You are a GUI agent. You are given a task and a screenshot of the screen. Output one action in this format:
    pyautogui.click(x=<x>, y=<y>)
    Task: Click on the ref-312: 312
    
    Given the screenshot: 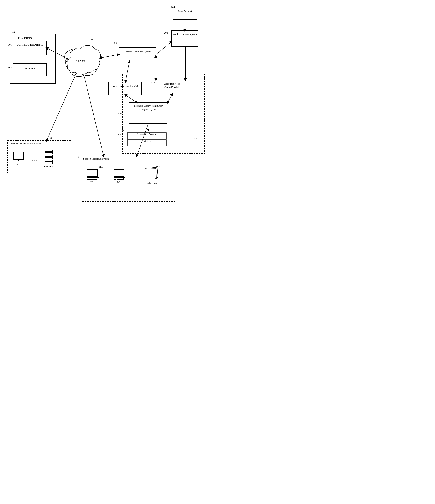 What is the action you would take?
    pyautogui.click(x=52, y=138)
    